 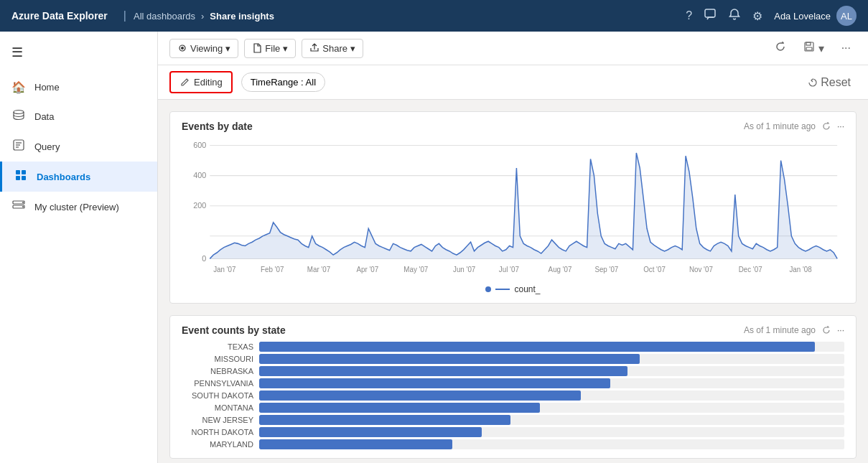 What do you see at coordinates (527, 289) in the screenshot?
I see `events-legend-label: count_` at bounding box center [527, 289].